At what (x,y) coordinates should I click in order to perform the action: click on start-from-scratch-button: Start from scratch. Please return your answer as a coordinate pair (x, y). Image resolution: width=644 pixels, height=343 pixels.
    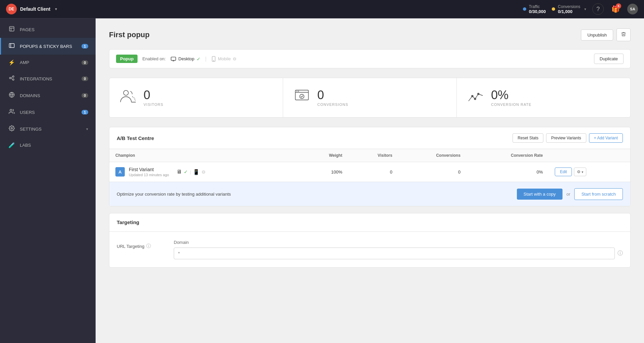
    Looking at the image, I should click on (598, 194).